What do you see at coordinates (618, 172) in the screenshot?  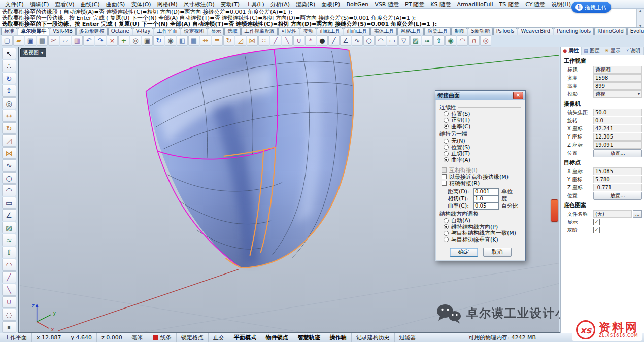 I see `target-x-field: 15.085` at bounding box center [618, 172].